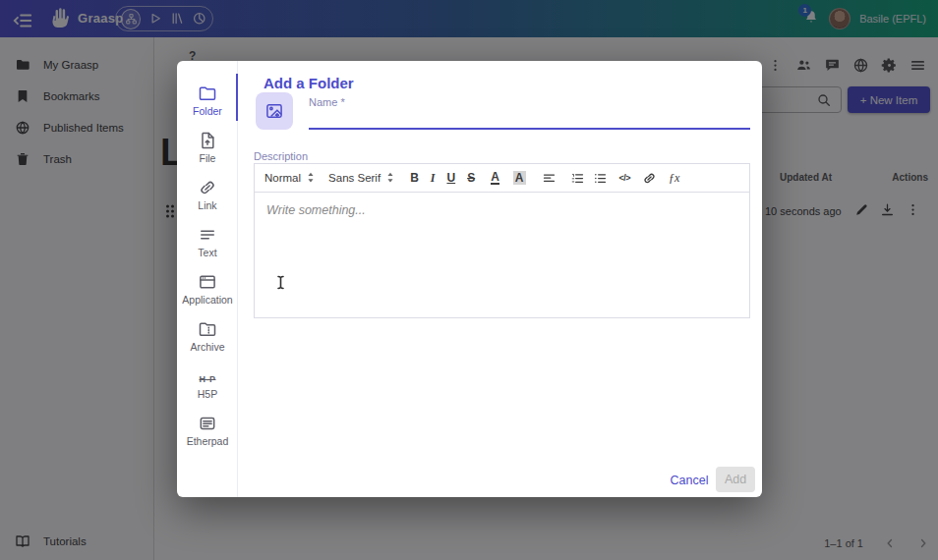 This screenshot has height=560, width=938. Describe the element at coordinates (206, 252) in the screenshot. I see `tab-label: Text` at that location.